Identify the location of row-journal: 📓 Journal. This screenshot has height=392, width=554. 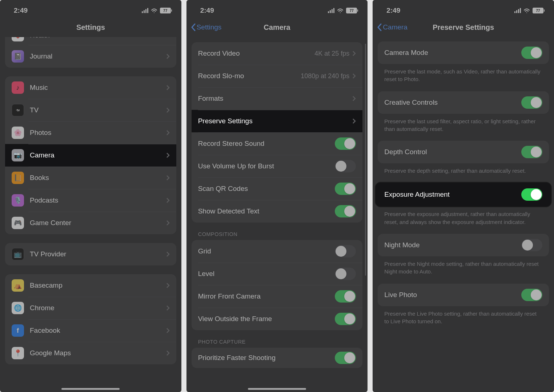
(91, 56).